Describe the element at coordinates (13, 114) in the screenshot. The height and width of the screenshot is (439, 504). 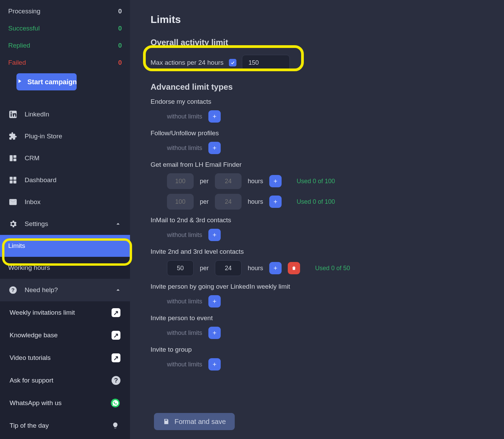
I see `linkedin-icon` at that location.